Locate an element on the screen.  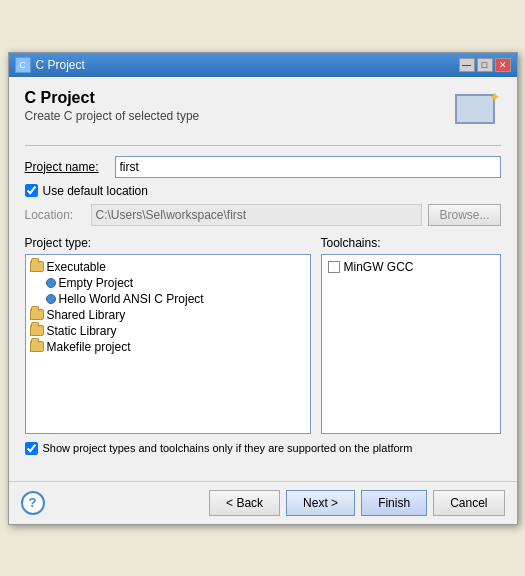
use-default-location-row: Use default location is located at coordinates (263, 191).